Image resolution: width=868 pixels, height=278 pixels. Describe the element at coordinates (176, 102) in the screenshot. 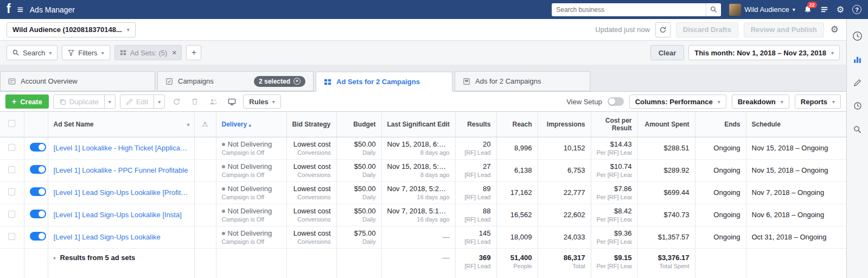

I see `history-button` at that location.